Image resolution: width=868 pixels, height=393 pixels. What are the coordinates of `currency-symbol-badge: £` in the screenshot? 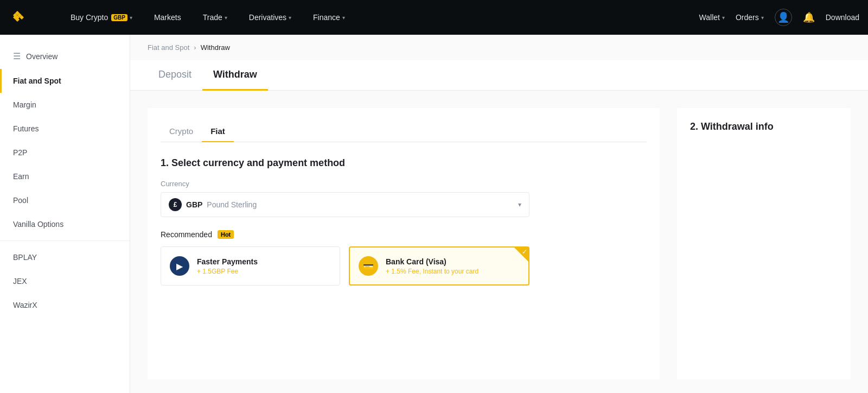 It's located at (175, 205).